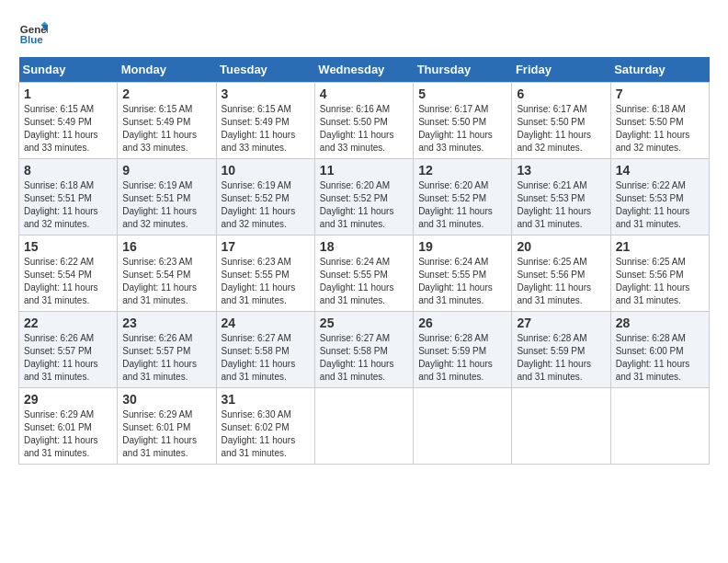 The height and width of the screenshot is (563, 728). What do you see at coordinates (364, 358) in the screenshot?
I see `day-info: Sunrise: 6:27 AMSunset: 5:58 PMDaylight:…` at bounding box center [364, 358].